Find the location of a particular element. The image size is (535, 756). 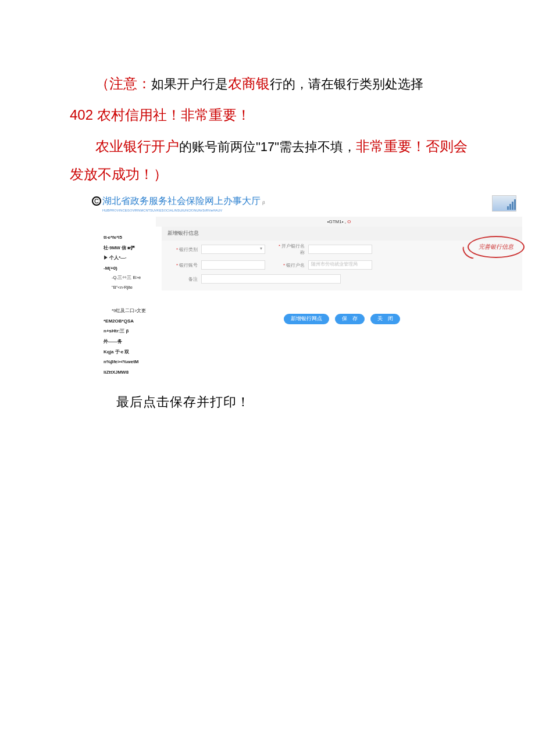

header-graphic-icon is located at coordinates (504, 203).